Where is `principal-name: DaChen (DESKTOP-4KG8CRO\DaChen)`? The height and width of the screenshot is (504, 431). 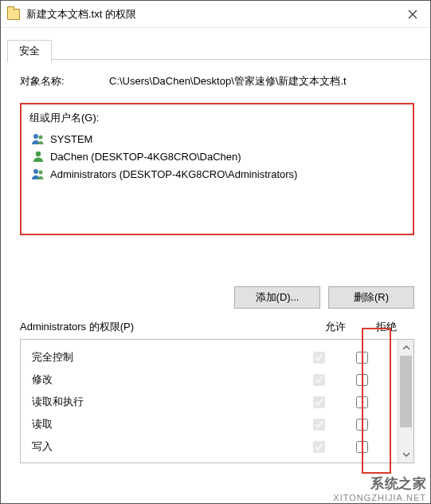
principal-name: DaChen (DESKTOP-4KG8CRO\DaChen) is located at coordinates (146, 156).